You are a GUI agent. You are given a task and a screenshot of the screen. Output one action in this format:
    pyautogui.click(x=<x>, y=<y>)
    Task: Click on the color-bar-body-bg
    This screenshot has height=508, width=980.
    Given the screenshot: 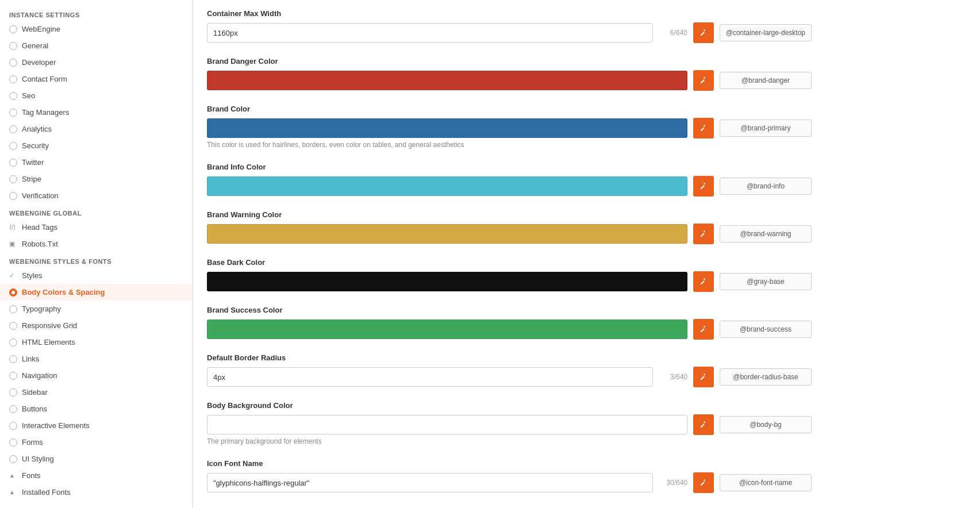 What is the action you would take?
    pyautogui.click(x=447, y=425)
    